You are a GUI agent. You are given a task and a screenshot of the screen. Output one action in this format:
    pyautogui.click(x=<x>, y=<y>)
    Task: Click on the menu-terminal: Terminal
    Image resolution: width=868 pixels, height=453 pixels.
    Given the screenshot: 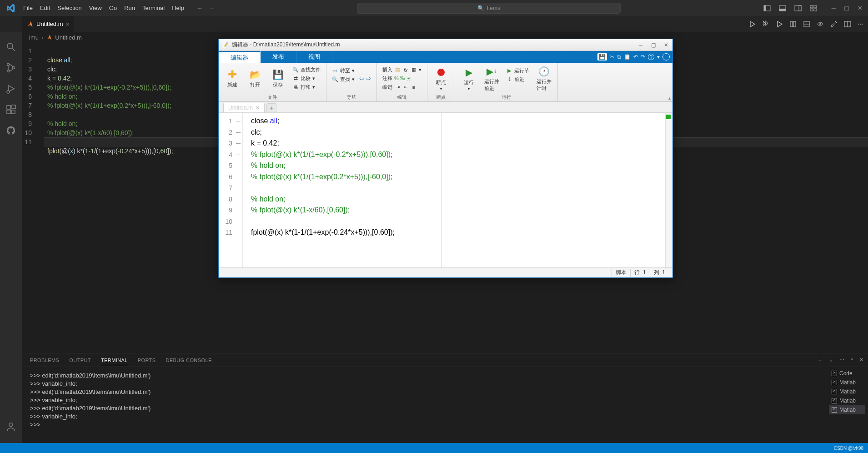 What is the action you would take?
    pyautogui.click(x=154, y=8)
    